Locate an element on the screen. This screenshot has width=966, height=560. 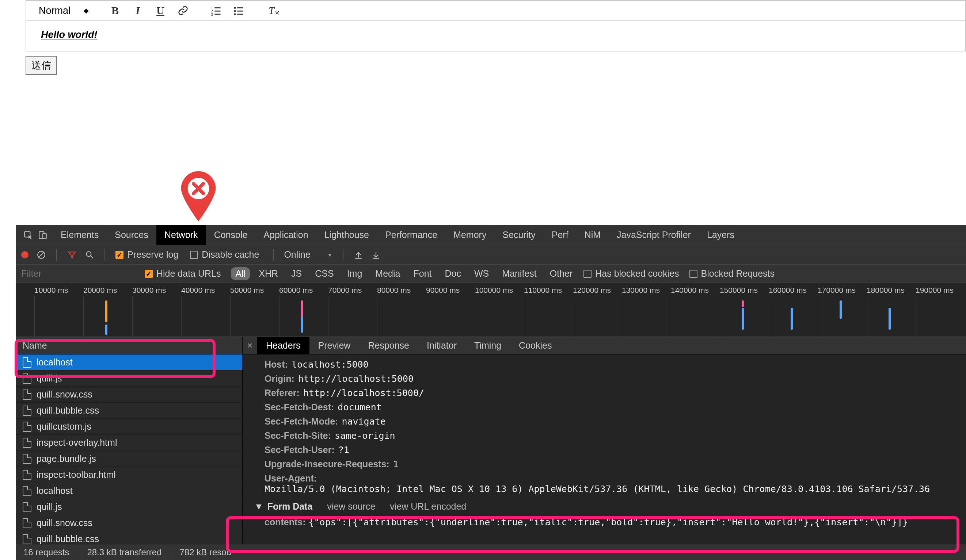
detail-tab-initiator: Initiator is located at coordinates (442, 345).